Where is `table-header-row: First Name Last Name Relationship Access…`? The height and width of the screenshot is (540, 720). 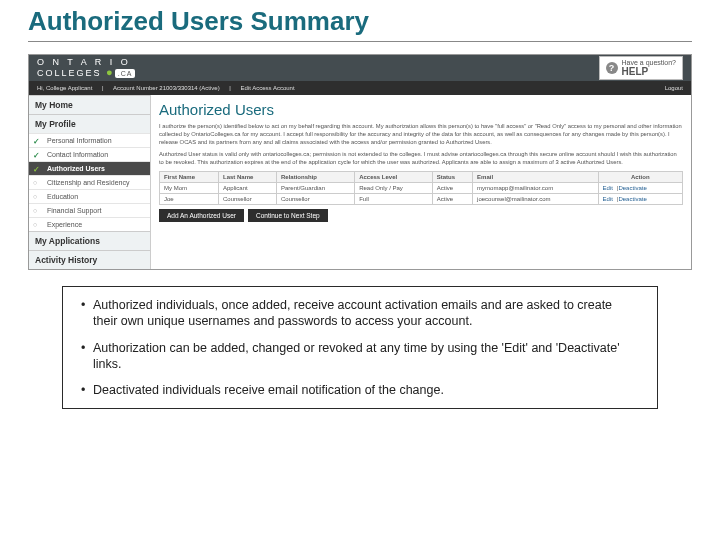 table-header-row: First Name Last Name Relationship Access… is located at coordinates (422, 176).